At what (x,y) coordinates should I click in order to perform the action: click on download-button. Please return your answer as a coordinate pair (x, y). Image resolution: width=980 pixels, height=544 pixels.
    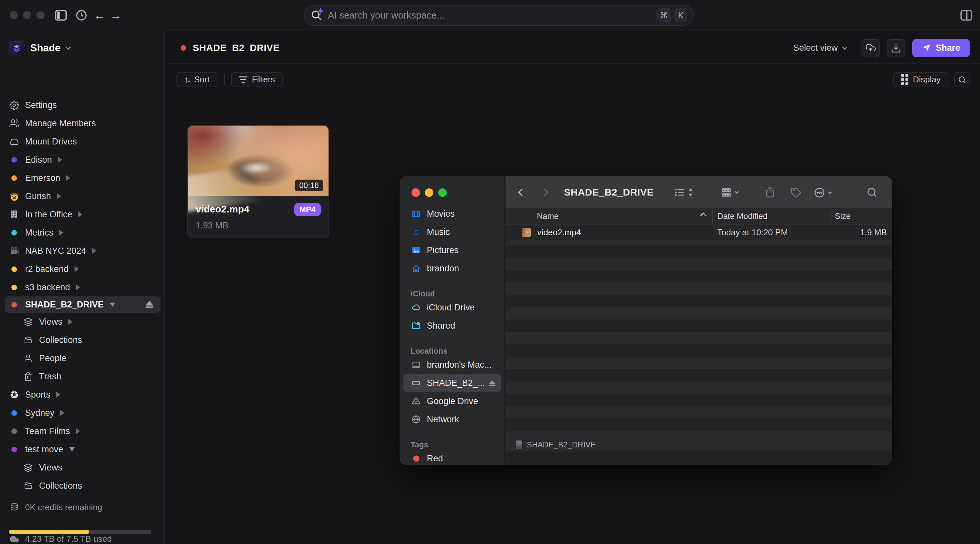
    Looking at the image, I should click on (896, 48).